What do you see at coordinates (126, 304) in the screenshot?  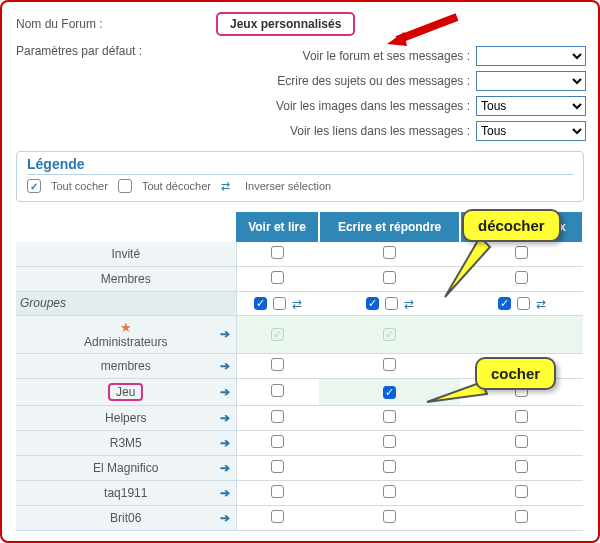 I see `section-label: Groupes` at bounding box center [126, 304].